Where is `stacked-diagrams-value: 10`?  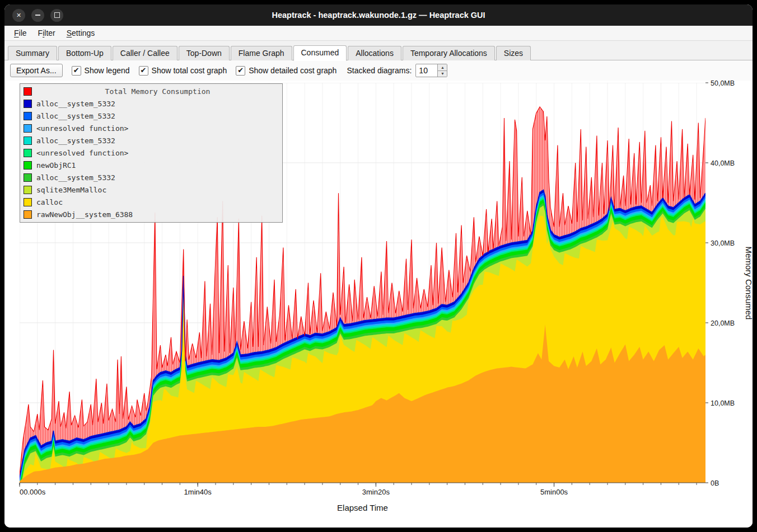 stacked-diagrams-value: 10 is located at coordinates (427, 70).